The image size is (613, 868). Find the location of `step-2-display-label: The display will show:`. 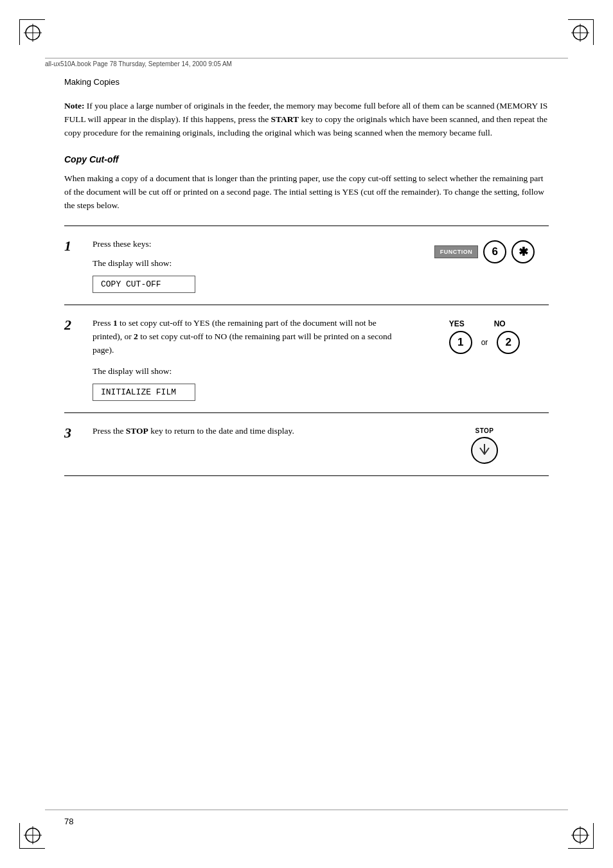

step-2-display-label: The display will show: is located at coordinates (250, 371).